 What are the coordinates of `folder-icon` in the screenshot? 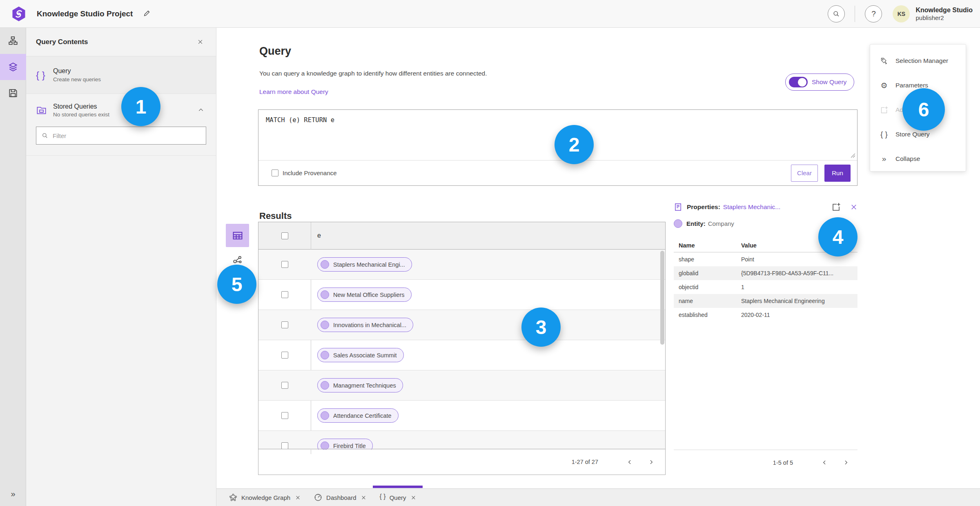 It's located at (45, 110).